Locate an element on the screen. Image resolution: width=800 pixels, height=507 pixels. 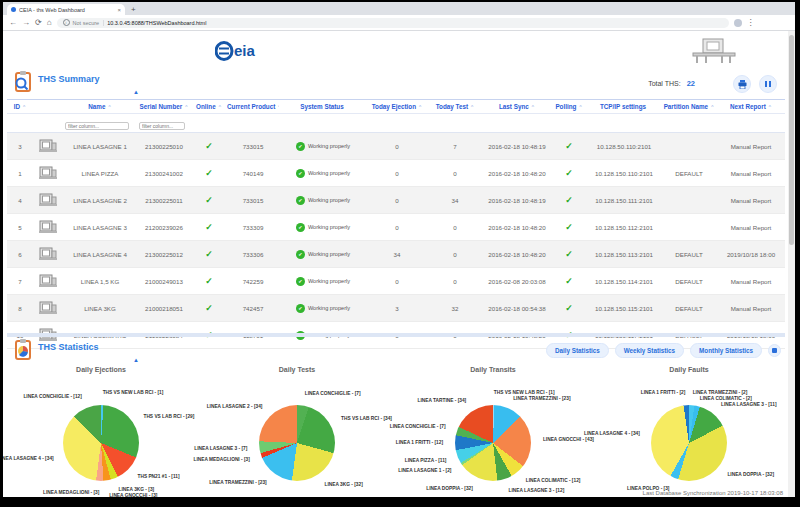
table-row: 5 LINEA LASAGNE 321200239026✓733309✔Work… is located at coordinates (396, 228).